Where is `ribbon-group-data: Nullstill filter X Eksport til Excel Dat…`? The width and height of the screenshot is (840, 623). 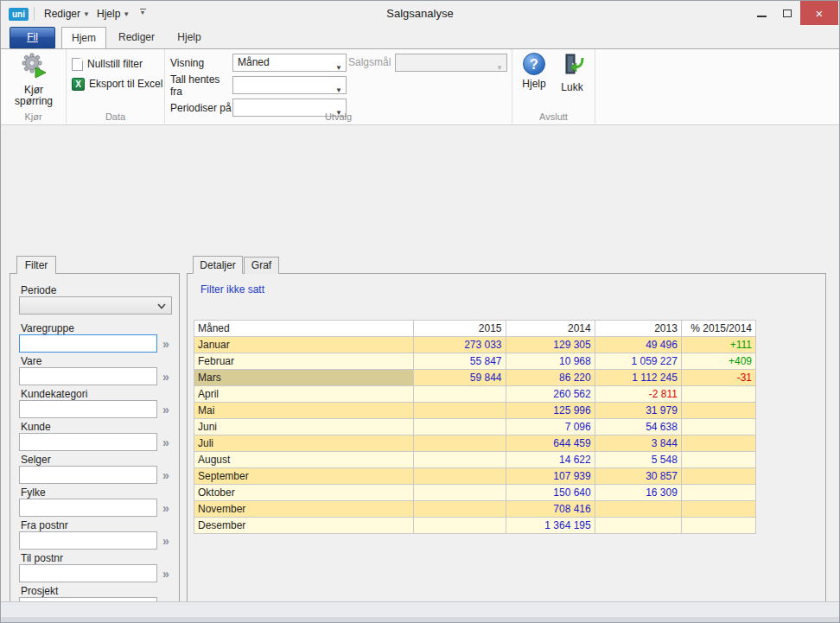 ribbon-group-data: Nullstill filter X Eksport til Excel Dat… is located at coordinates (116, 86).